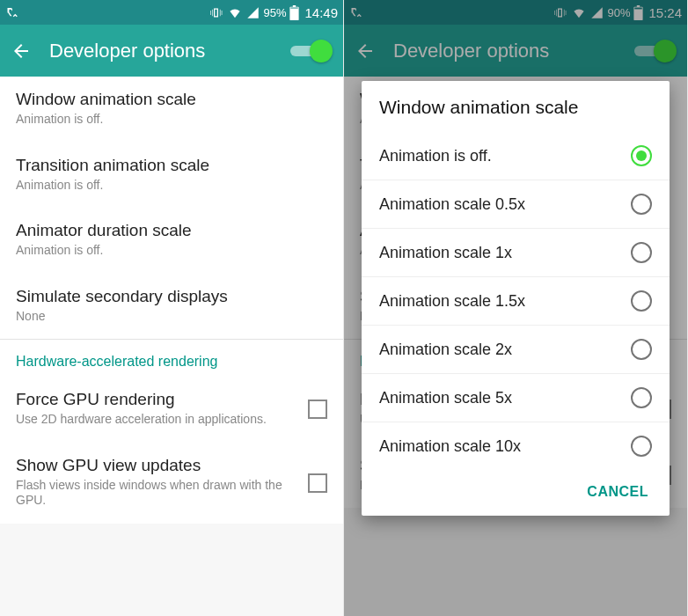  I want to click on item-force-gpu-rendering: Force GPU rendering Use 2D hardware acce…, so click(172, 410).